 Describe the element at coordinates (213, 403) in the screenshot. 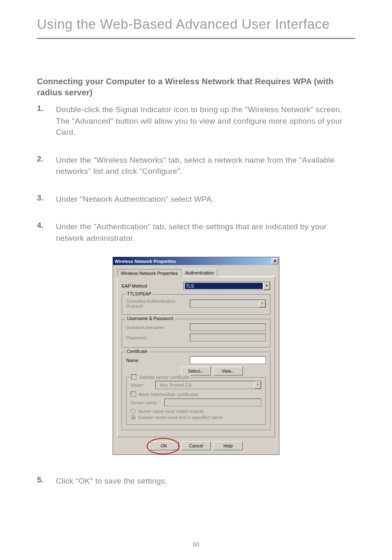

I see `server-name-input` at that location.